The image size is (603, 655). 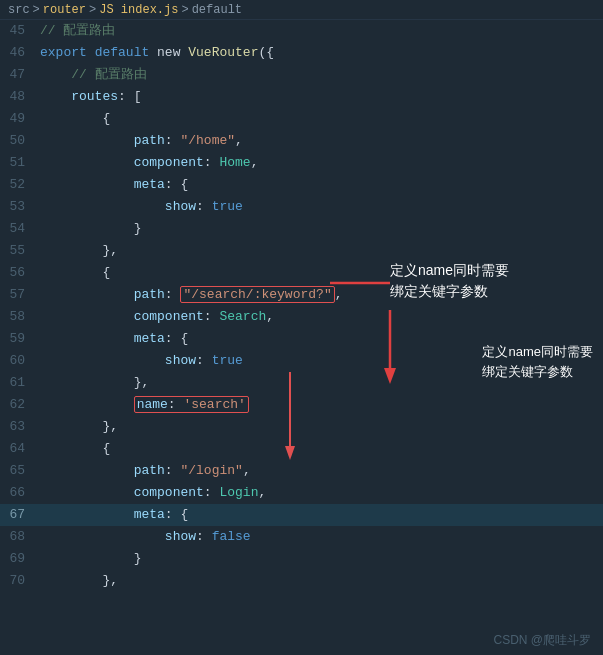 What do you see at coordinates (18, 581) in the screenshot?
I see `line-num-70: 70` at bounding box center [18, 581].